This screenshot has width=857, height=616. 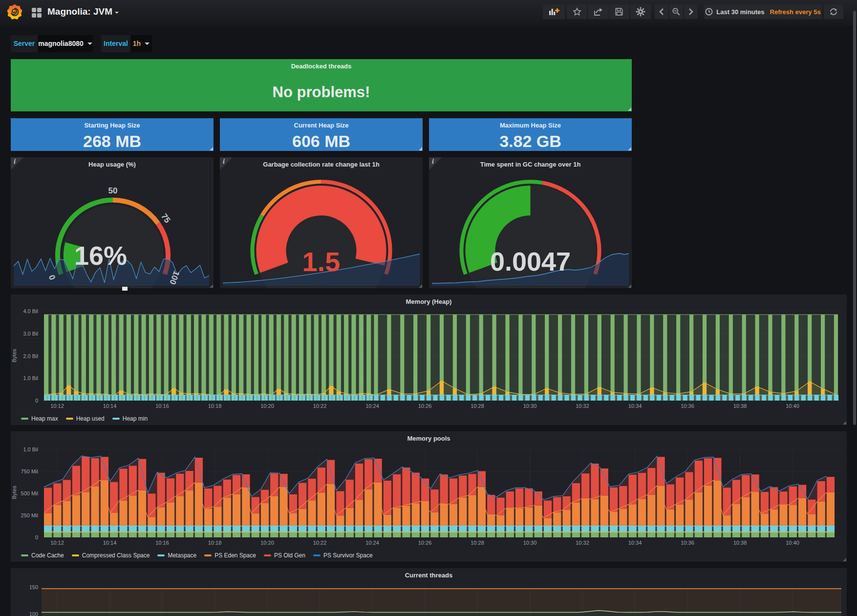 I want to click on svg-text: 4.0 Bil, so click(x=30, y=311).